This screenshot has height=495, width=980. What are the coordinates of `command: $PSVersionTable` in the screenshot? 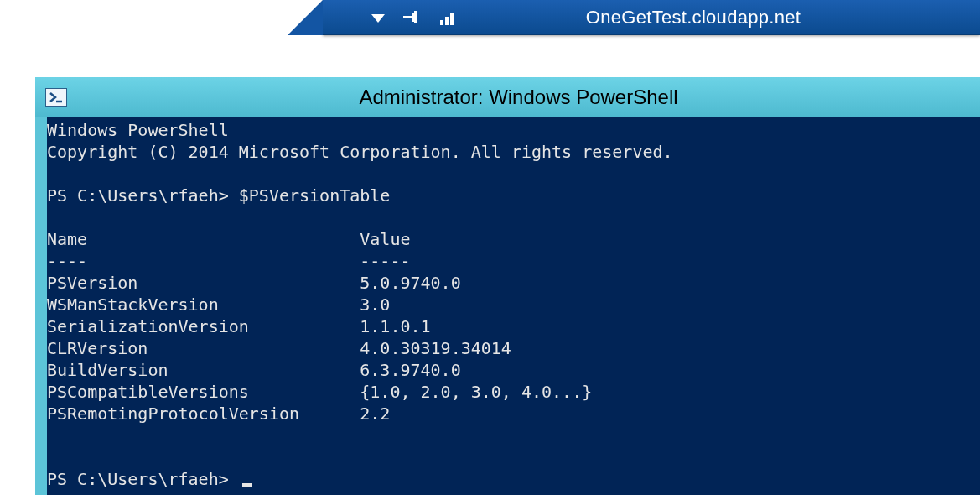 It's located at (315, 195).